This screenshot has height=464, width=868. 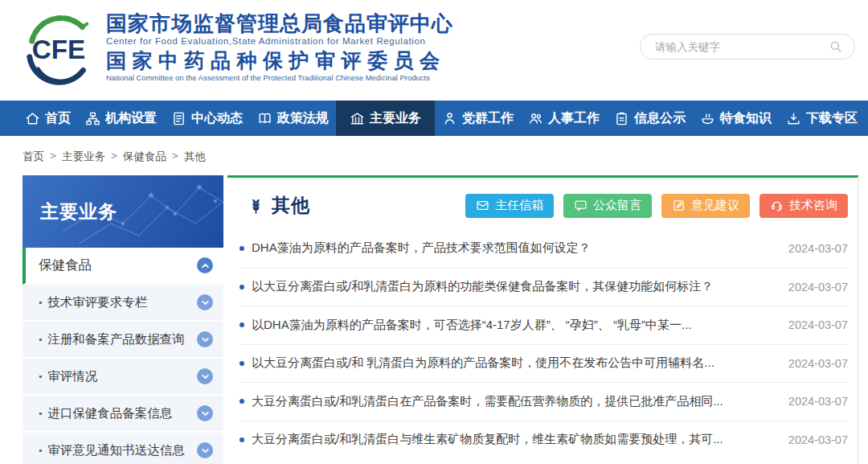 I want to click on action-button: 技术咨询, so click(x=804, y=206).